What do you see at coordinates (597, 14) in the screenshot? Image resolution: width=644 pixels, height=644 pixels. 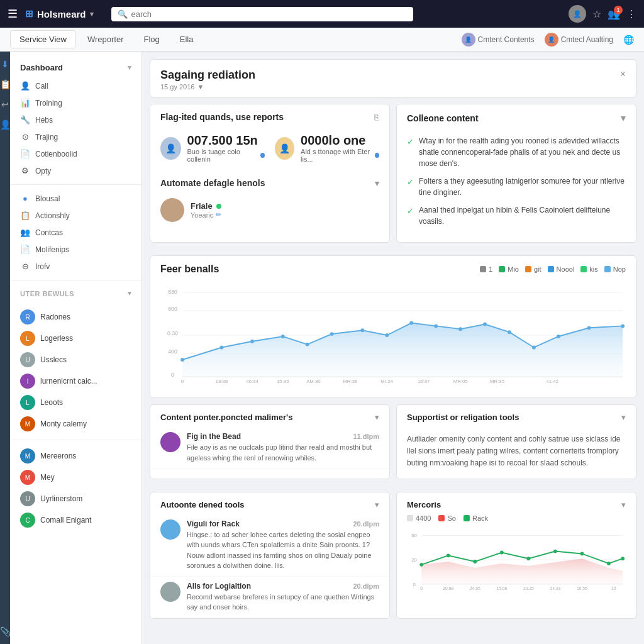 I see `star-icon: ☆` at bounding box center [597, 14].